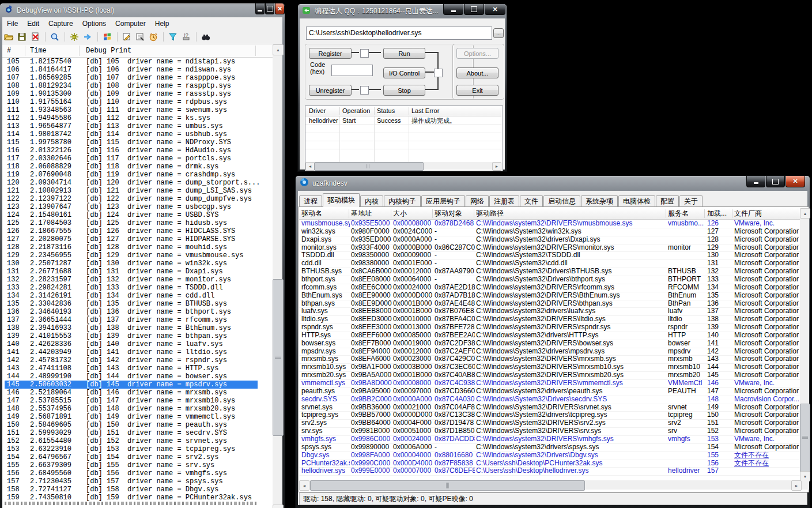 The height and width of the screenshot is (508, 812). I want to click on debugview-vscrollbar: ▲ ▼, so click(278, 276).